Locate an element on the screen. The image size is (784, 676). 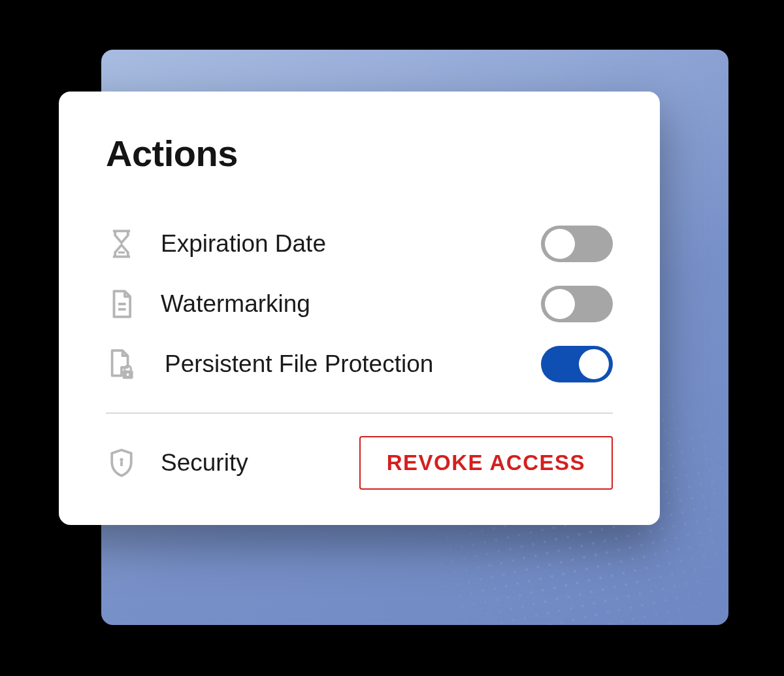
document-icon is located at coordinates (122, 304).